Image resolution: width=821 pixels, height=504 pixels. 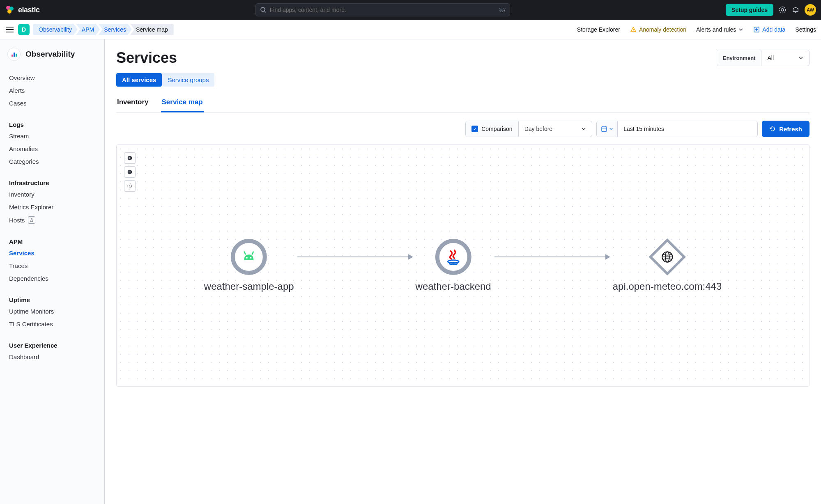 What do you see at coordinates (52, 357) in the screenshot?
I see `sidebar-item-dashboard: Dashboard` at bounding box center [52, 357].